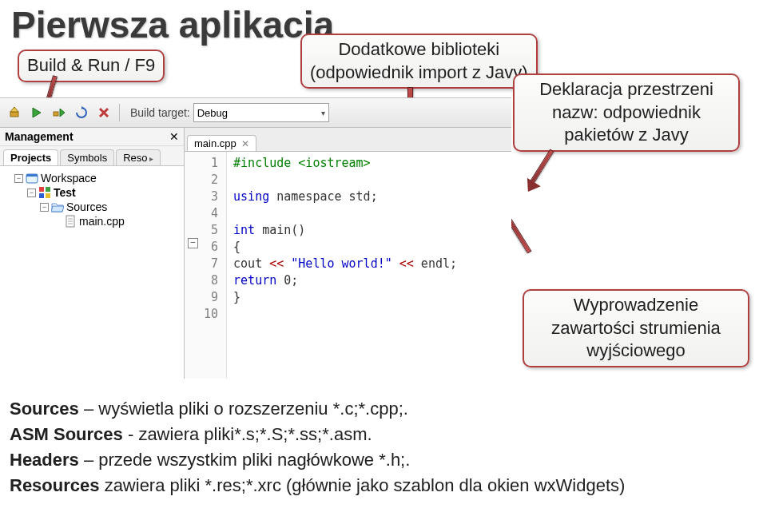 This screenshot has width=767, height=532. Describe the element at coordinates (636, 328) in the screenshot. I see `callout-output-stream: Wyprowadzenie zawartości strumienia wyjś…` at that location.